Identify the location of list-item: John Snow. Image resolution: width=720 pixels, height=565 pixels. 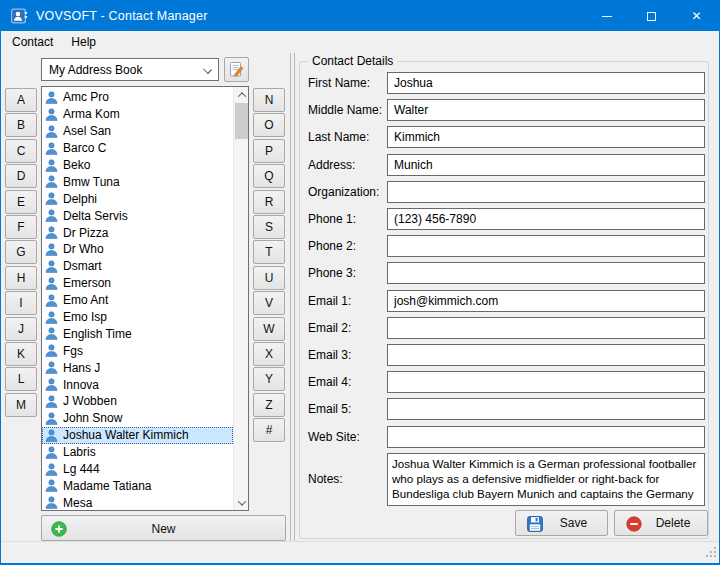
(138, 418).